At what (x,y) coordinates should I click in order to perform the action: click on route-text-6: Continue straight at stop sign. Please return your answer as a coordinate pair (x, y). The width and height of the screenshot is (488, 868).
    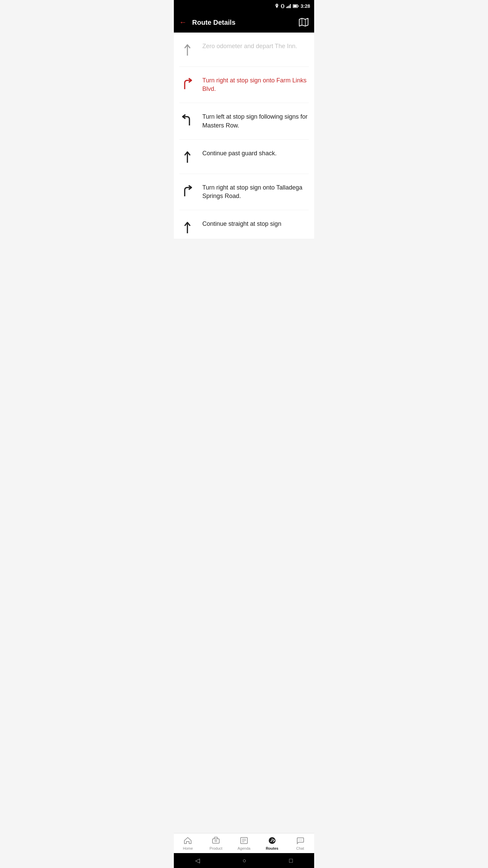
    Looking at the image, I should click on (256, 224).